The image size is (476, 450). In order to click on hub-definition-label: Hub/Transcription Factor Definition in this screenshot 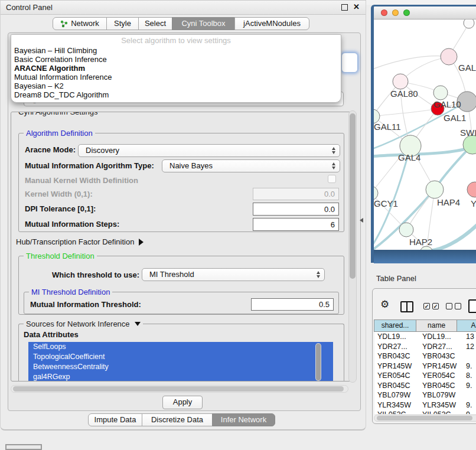, I will do `click(75, 242)`.